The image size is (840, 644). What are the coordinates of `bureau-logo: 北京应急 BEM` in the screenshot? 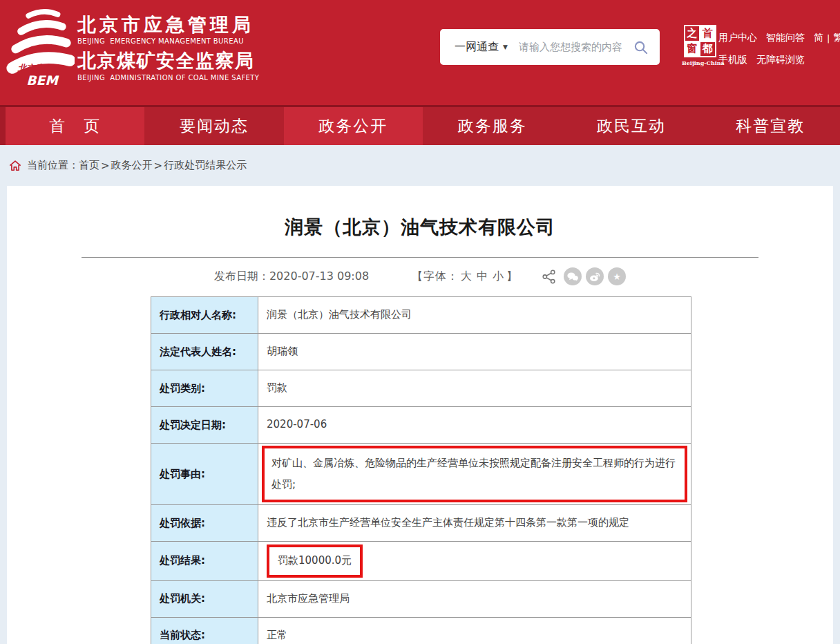 It's located at (39, 48).